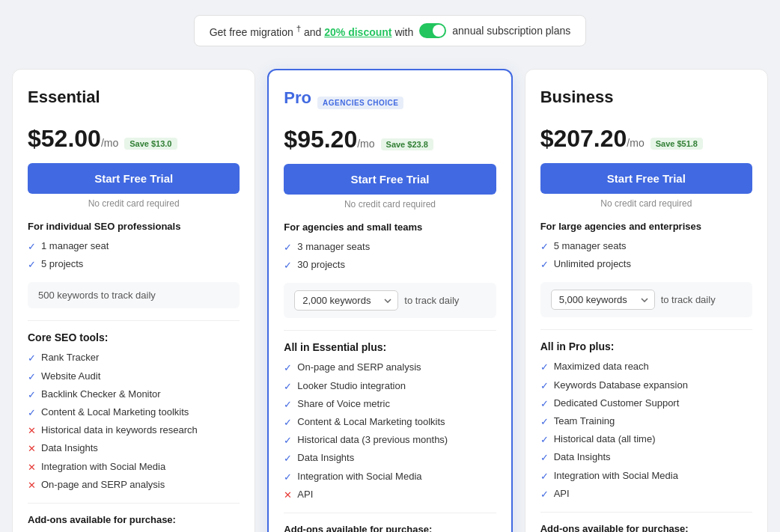 The image size is (780, 532). What do you see at coordinates (389, 139) in the screenshot?
I see `price-row: $95.20 /mo Save $23.8` at bounding box center [389, 139].